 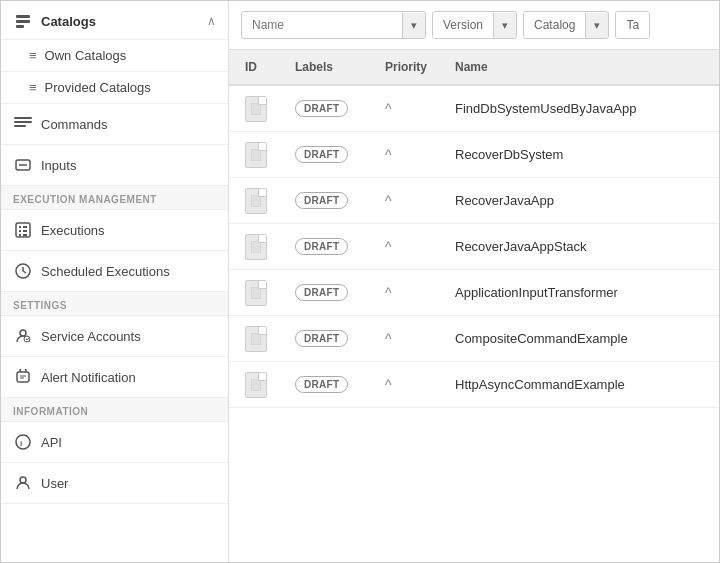 What do you see at coordinates (474, 385) in the screenshot?
I see `table-row: DRAFT ^ HttpAsyncCommandExample` at bounding box center [474, 385].